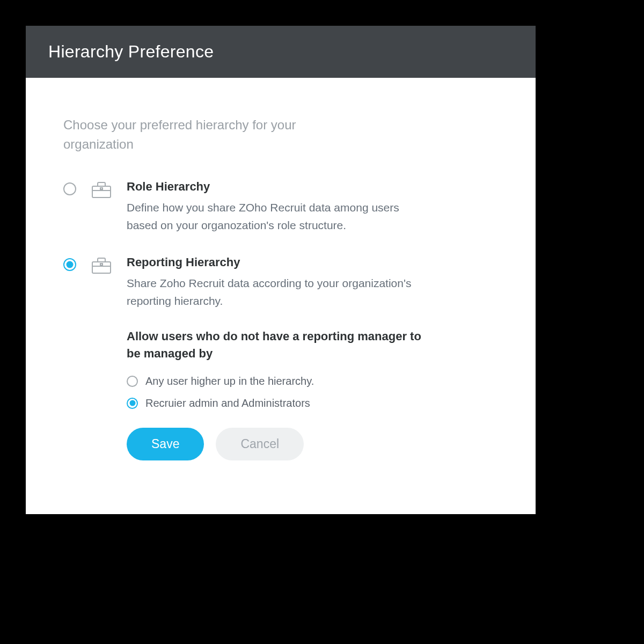 The height and width of the screenshot is (644, 644). What do you see at coordinates (312, 207) in the screenshot?
I see `option-text-col: Role Hierarchy Define how you share ZOho…` at bounding box center [312, 207].